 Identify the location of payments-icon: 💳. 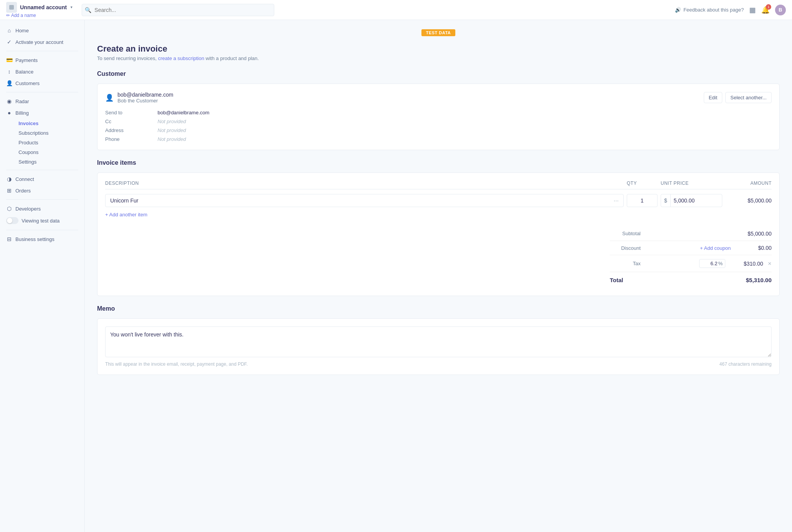
(9, 60).